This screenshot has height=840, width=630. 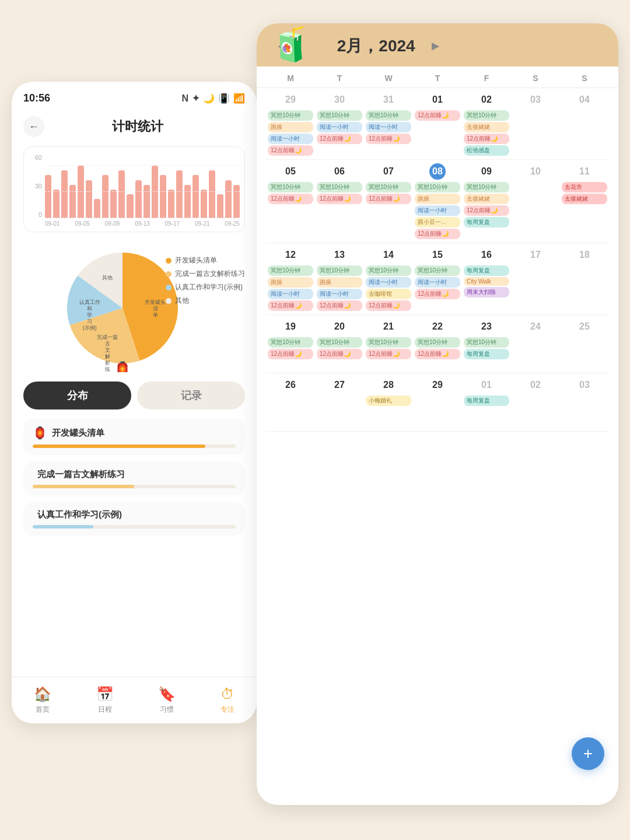 What do you see at coordinates (487, 124) in the screenshot?
I see `cal-day: 02冥想10分钟去接姥姥12点前睡🌙松弛感盘` at bounding box center [487, 124].